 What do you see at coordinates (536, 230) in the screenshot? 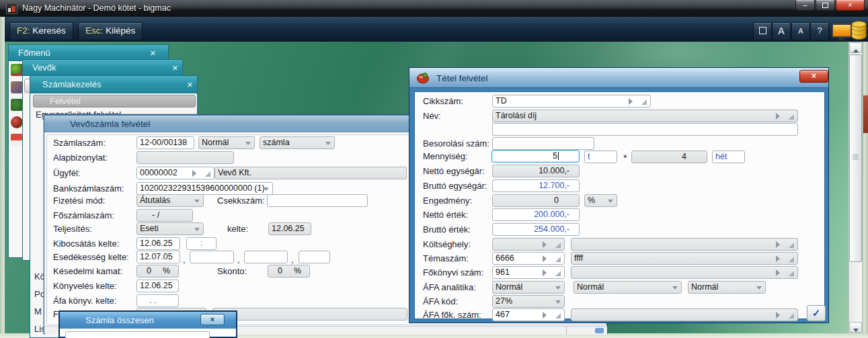
I see `brutto-ertek-field: 254.000,-` at bounding box center [536, 230].